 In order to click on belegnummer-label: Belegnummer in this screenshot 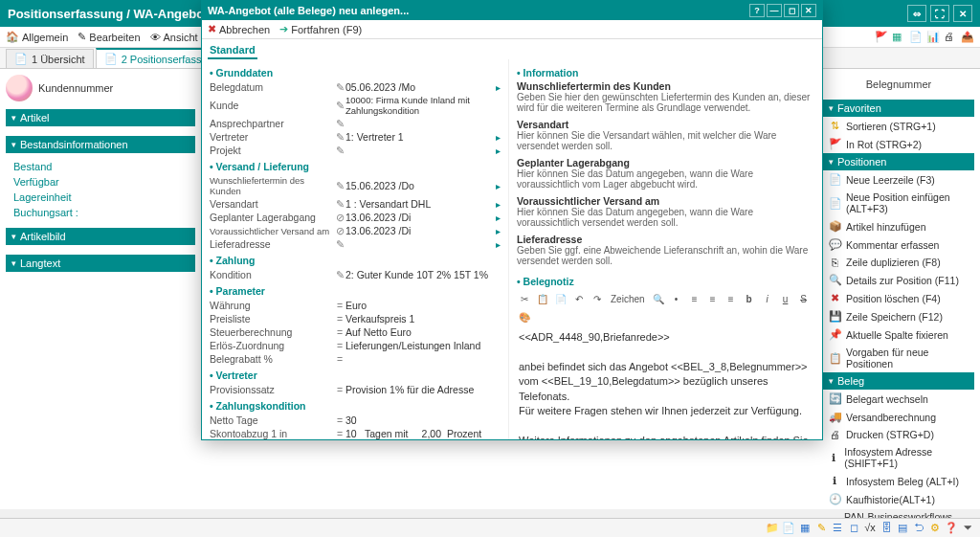, I will do `click(899, 87)`.